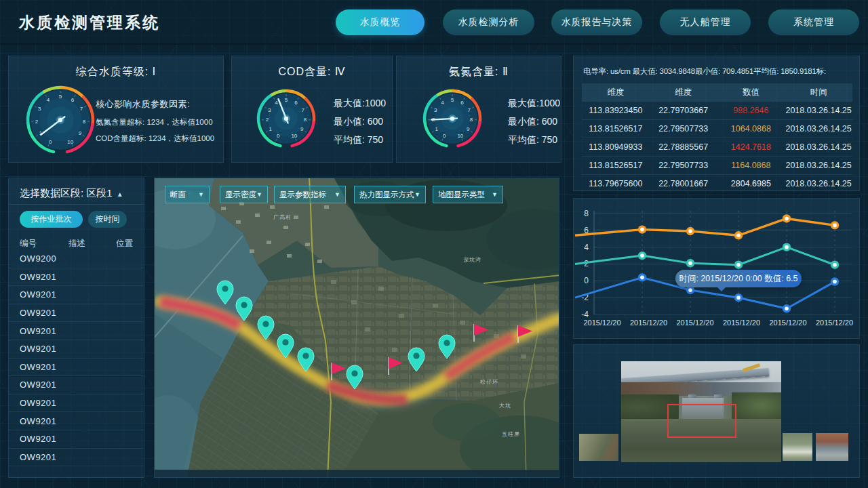 The height and width of the screenshot is (488, 868). What do you see at coordinates (479, 109) in the screenshot?
I see `panel-ammonia: 氨氮含量: Ⅱ 012345678910 最大值:1000最小值: 600平均值…` at bounding box center [479, 109].